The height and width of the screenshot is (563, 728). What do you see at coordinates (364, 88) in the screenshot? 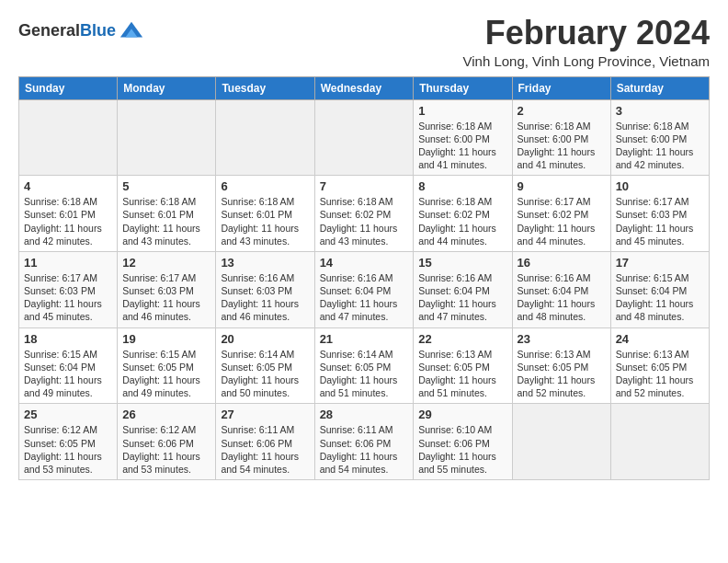
I see `calendar-header: SundayMondayTuesdayWednesdayThursdayFrid…` at bounding box center [364, 88].